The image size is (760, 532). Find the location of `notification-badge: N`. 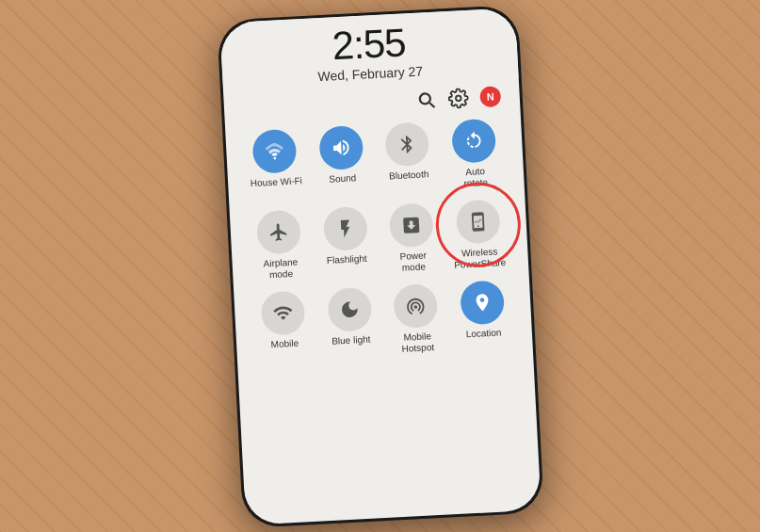

notification-badge: N is located at coordinates (490, 96).